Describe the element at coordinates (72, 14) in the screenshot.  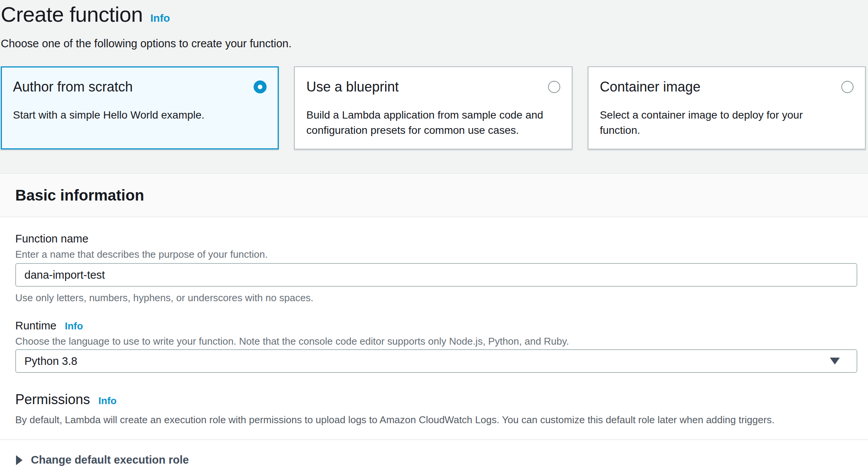
I see `page-title: Create function` at that location.